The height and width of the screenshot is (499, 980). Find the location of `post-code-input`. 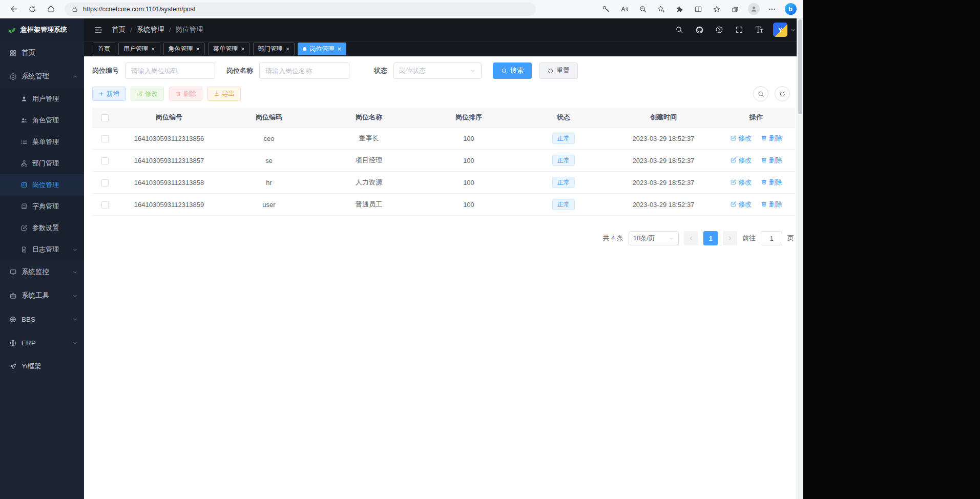

post-code-input is located at coordinates (170, 71).